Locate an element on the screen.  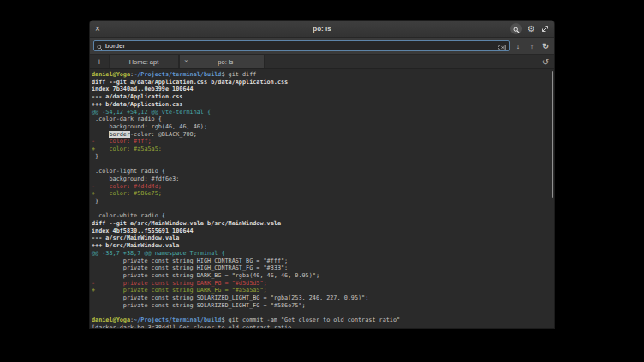
tab-bar: + Home: apt × po: ls ↺ is located at coordinates (322, 62).